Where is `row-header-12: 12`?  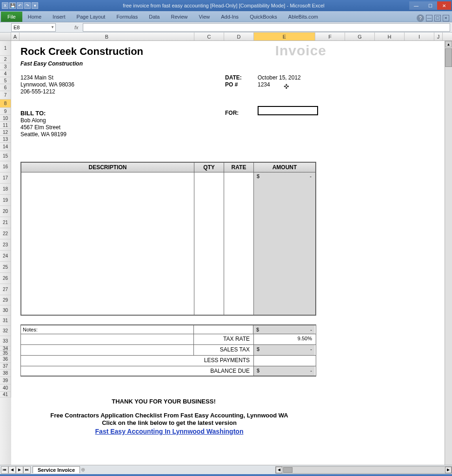 row-header-12: 12 is located at coordinates (6, 132).